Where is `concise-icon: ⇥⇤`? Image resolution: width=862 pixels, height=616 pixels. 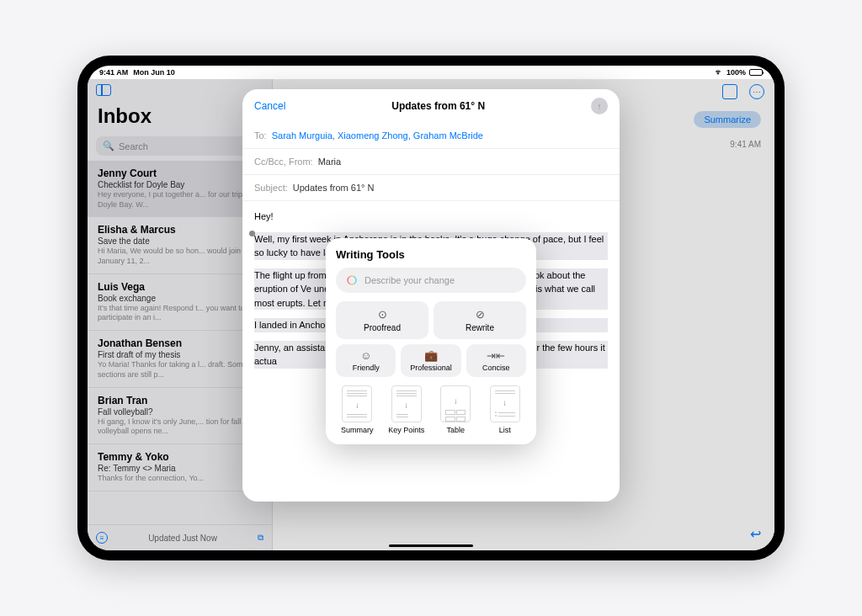 concise-icon: ⇥⇤ is located at coordinates (496, 355).